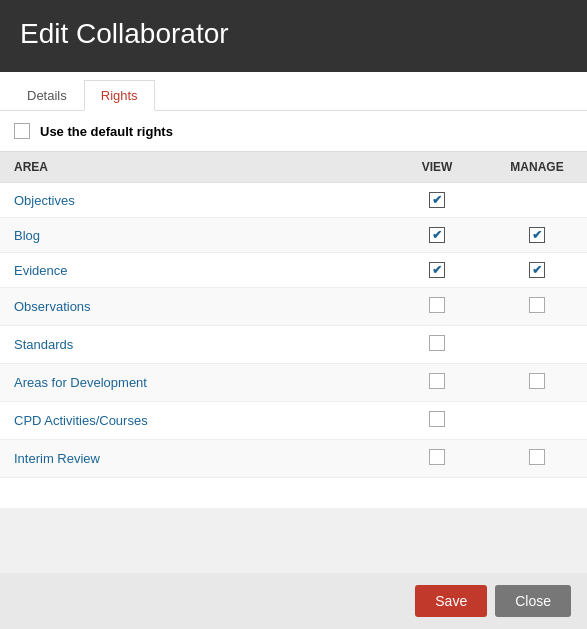 This screenshot has height=629, width=587. I want to click on cell-area: Observations, so click(194, 307).